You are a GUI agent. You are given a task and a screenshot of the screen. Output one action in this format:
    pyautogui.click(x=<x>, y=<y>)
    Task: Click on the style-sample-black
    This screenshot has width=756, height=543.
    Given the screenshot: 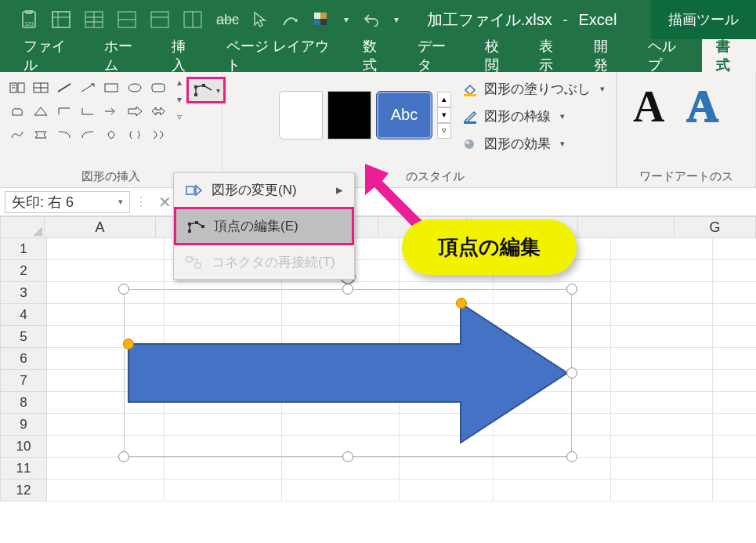 What is the action you would take?
    pyautogui.click(x=349, y=115)
    